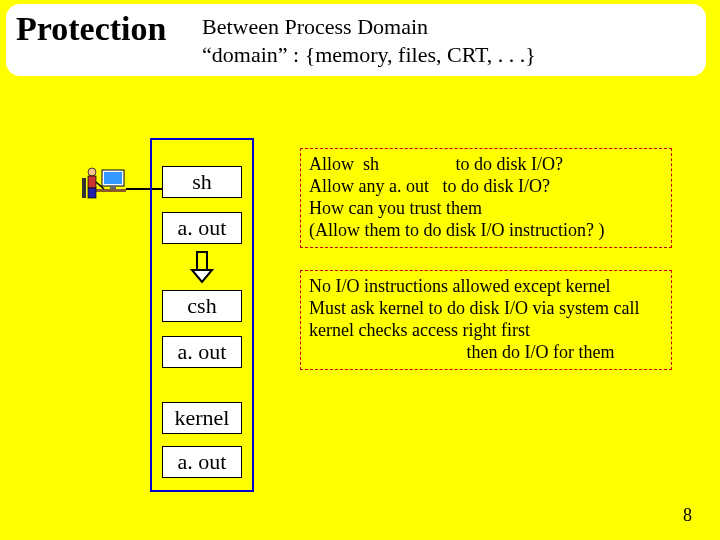  What do you see at coordinates (486, 230) in the screenshot?
I see `question-line-4: (Allow them to do disk I/O instruction? …` at bounding box center [486, 230].